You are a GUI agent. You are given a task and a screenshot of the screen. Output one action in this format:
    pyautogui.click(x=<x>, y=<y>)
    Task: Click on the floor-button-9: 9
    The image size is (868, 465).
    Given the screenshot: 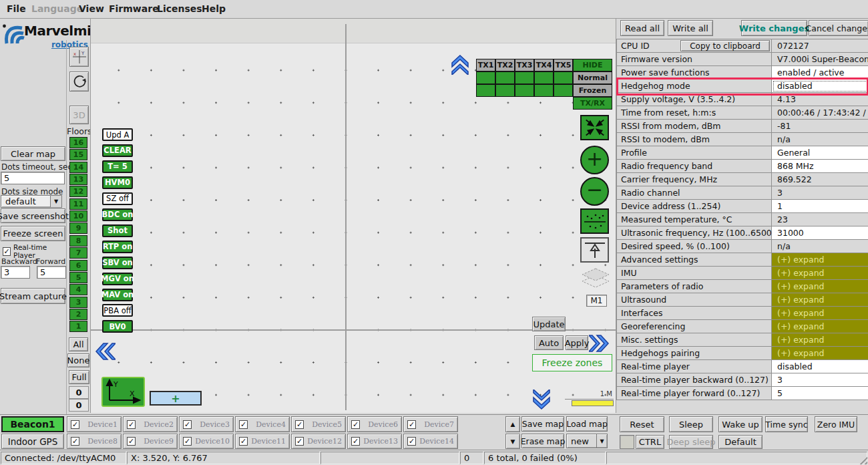 What is the action you would take?
    pyautogui.click(x=79, y=228)
    